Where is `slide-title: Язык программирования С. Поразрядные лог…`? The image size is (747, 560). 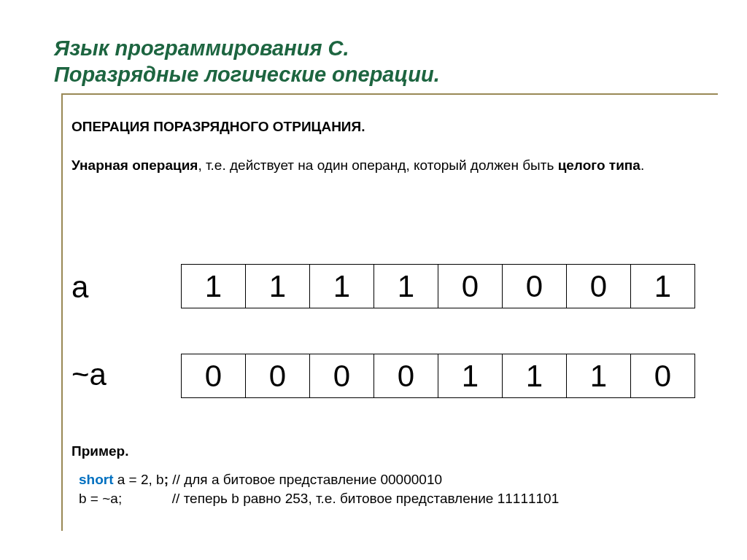
slide-title: Язык программирования С. Поразрядные лог… is located at coordinates (379, 61).